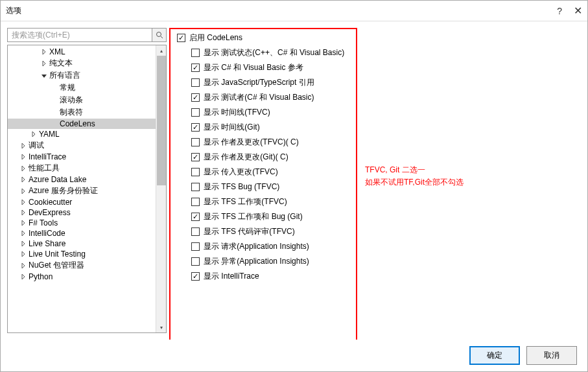  What do you see at coordinates (67, 88) in the screenshot?
I see `tree-item-label: 常规` at bounding box center [67, 88].